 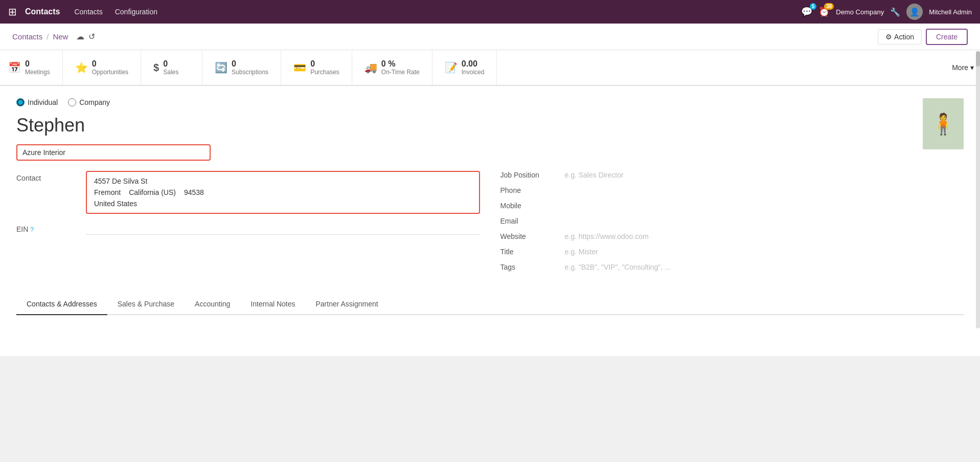 I want to click on tags-row: Tags, so click(x=732, y=267).